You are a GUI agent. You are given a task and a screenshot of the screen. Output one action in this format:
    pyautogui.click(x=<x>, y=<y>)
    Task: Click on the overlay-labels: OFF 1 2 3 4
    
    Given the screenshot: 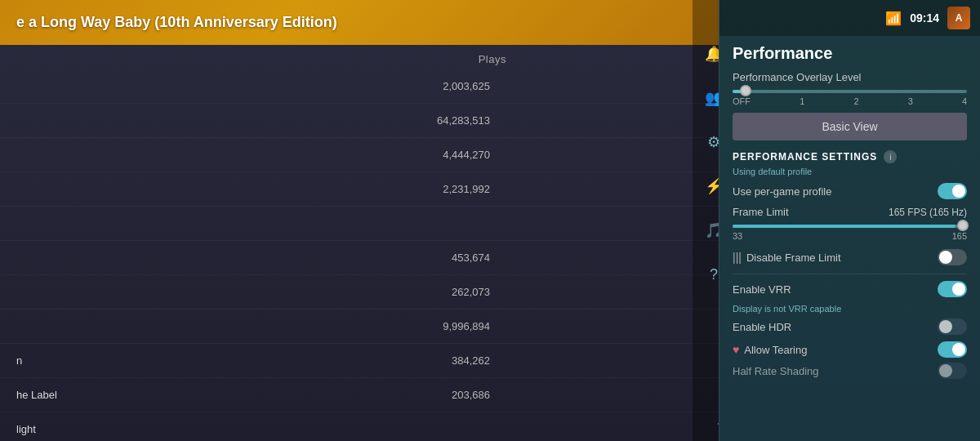 What is the action you would take?
    pyautogui.click(x=849, y=101)
    